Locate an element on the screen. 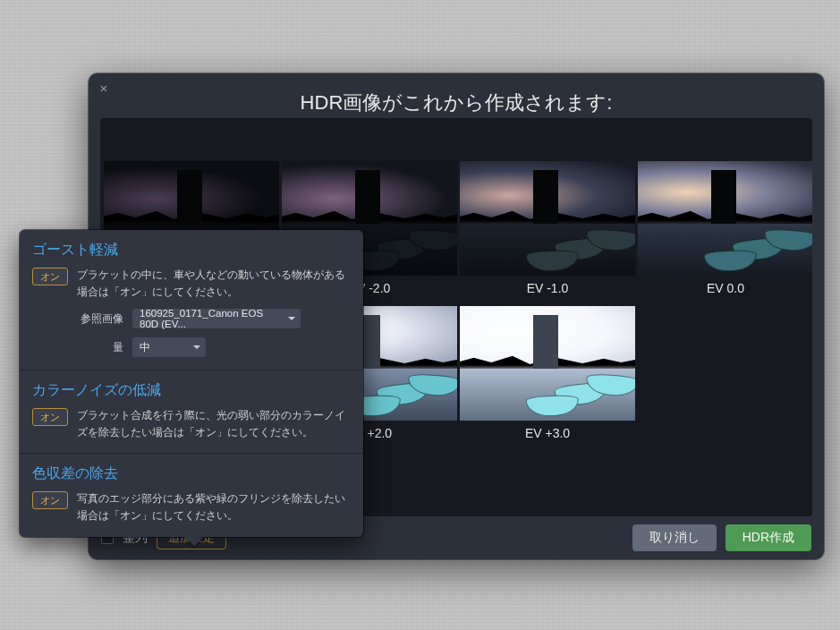 The width and height of the screenshot is (840, 630). popover-row: オン写真のエッジ部分にある紫や緑のフリンジを除去したい場合は「オン」にしてくださ… is located at coordinates (191, 507).